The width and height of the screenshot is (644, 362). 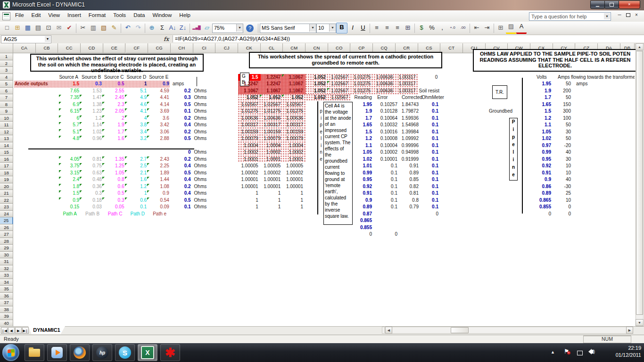 What do you see at coordinates (7, 248) in the screenshot?
I see `row-header-29: 29` at bounding box center [7, 248].